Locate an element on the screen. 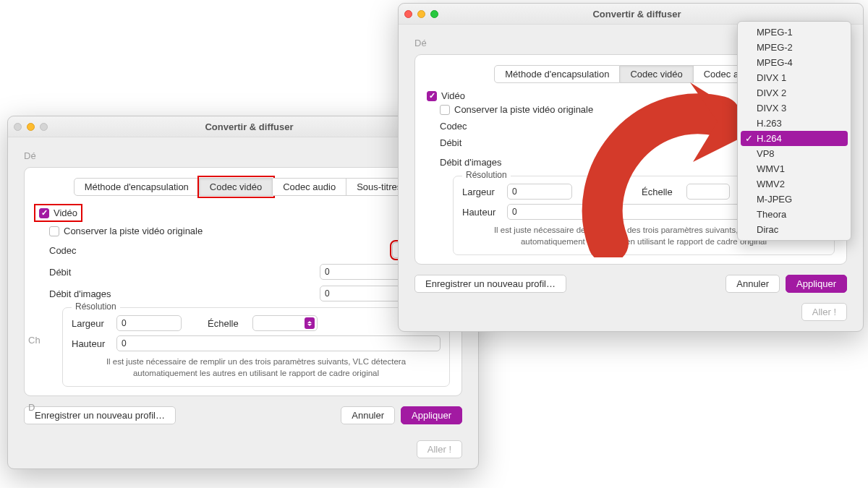 Image resolution: width=868 pixels, height=488 pixels. resolution-group-back: Résolution Largeur 0 Échelle is located at coordinates (256, 347).